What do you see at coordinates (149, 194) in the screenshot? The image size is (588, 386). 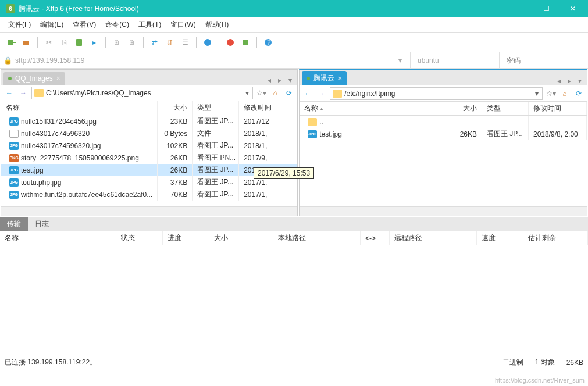 I see `file-row: JPGwithme.fun.t2p.outafc7ee45c61dcae2af0…` at bounding box center [149, 194].